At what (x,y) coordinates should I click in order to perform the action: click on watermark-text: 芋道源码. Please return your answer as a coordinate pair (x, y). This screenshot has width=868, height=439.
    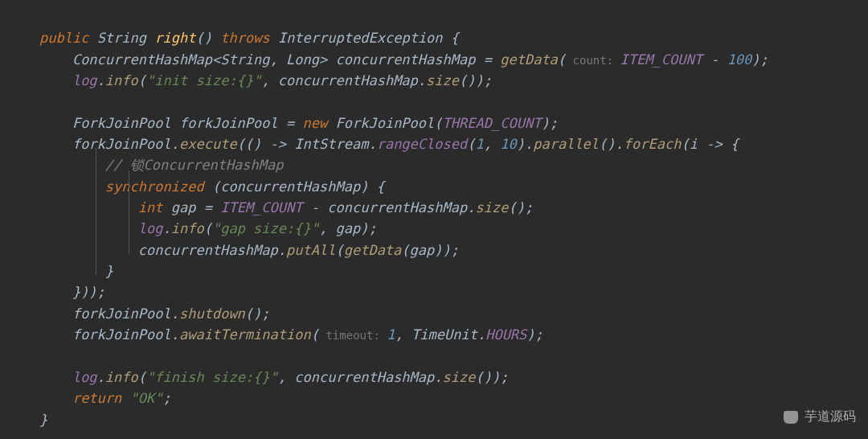
    Looking at the image, I should click on (830, 416).